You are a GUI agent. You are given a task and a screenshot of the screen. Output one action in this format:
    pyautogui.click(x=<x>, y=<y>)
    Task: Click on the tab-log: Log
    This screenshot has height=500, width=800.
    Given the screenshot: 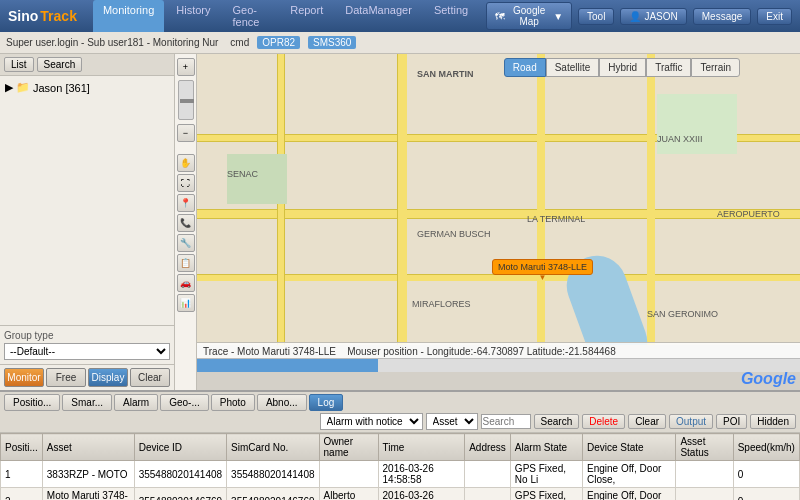 What is the action you would take?
    pyautogui.click(x=326, y=402)
    